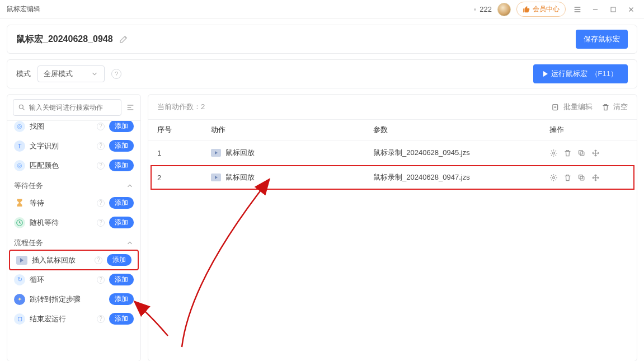  Describe the element at coordinates (614, 107) in the screenshot. I see `clear-button: 清空` at that location.